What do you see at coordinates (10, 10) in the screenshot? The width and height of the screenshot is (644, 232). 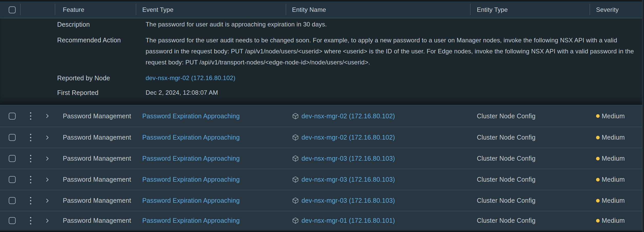 I see `header-checkbox-cell` at bounding box center [10, 10].